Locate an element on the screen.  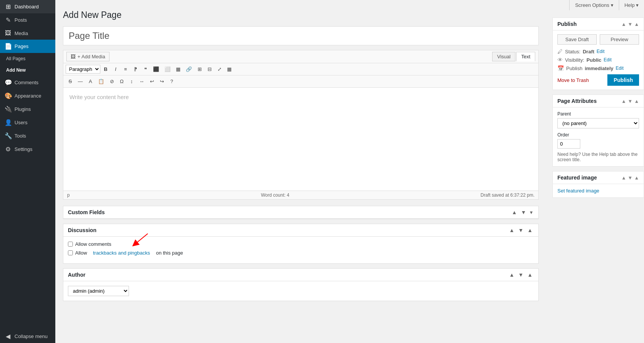
page-attributes-body: Parent (no parent) Order Need help? Use … is located at coordinates (598, 137).